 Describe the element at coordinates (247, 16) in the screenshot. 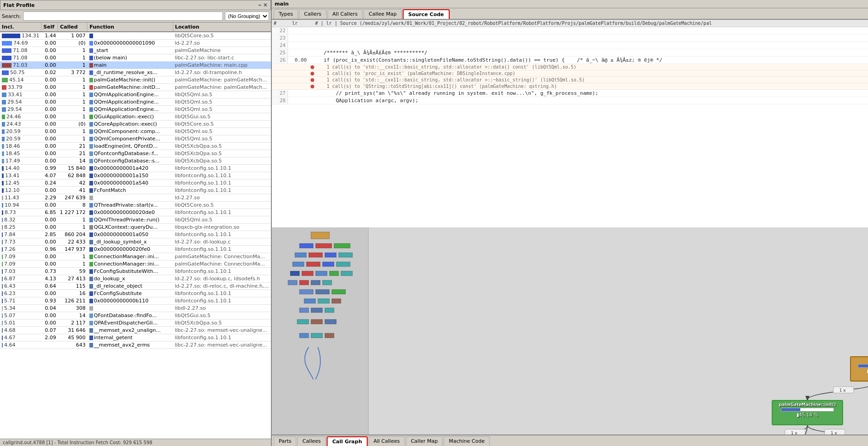

I see `grouping-select: (No Grouping) ELF Object Source File Fun…` at that location.